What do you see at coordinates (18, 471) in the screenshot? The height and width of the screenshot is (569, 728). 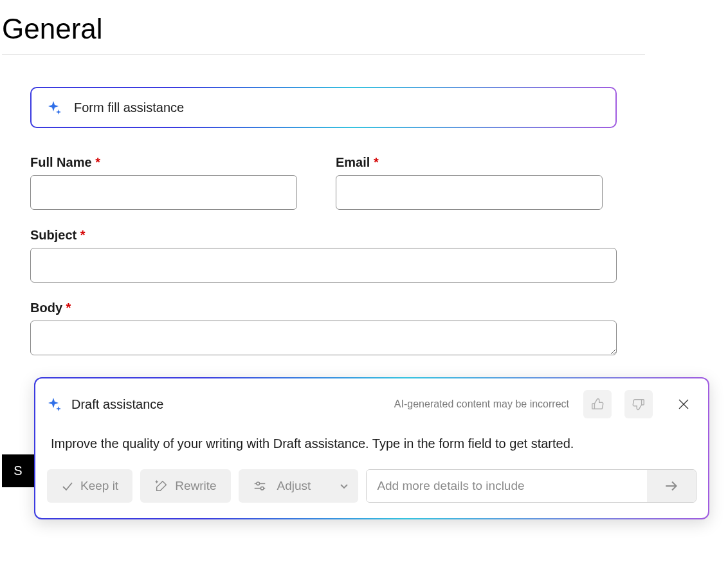 I see `submit-button: S` at bounding box center [18, 471].